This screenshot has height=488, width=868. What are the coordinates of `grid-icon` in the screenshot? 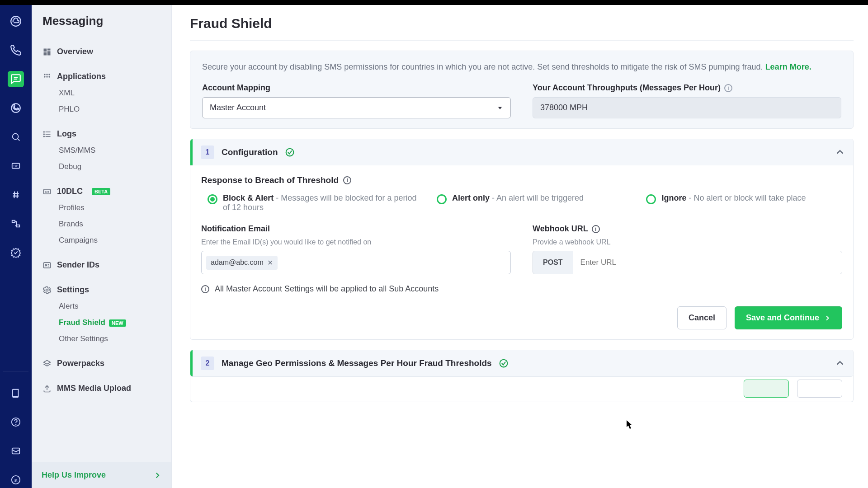 It's located at (47, 77).